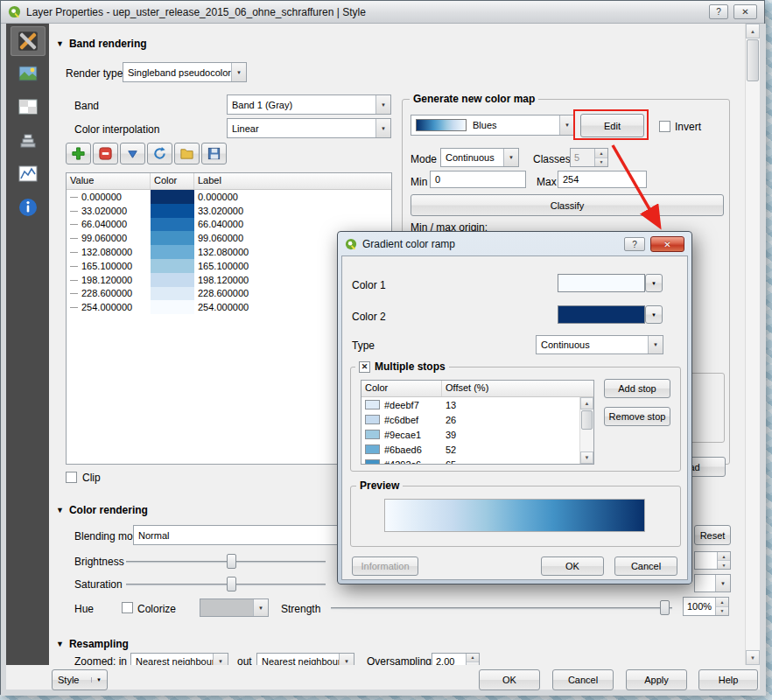  What do you see at coordinates (471, 434) in the screenshot?
I see `stop-row: #9ecae139` at bounding box center [471, 434].